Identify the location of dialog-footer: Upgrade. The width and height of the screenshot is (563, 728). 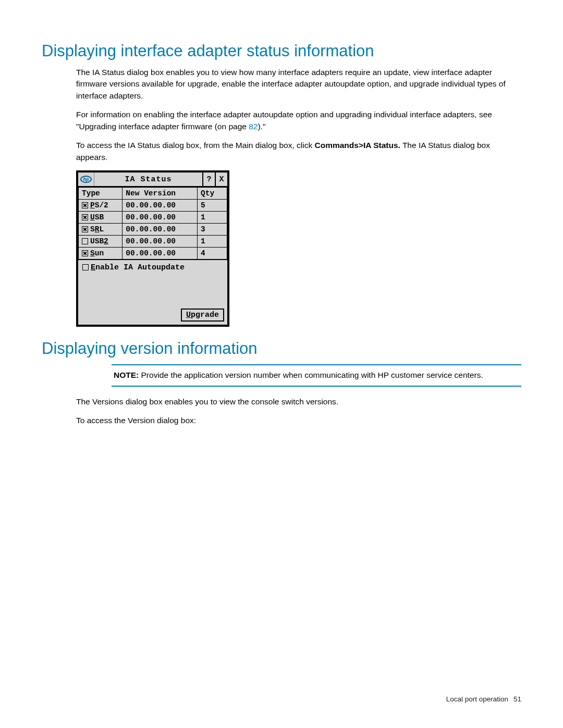
(153, 317).